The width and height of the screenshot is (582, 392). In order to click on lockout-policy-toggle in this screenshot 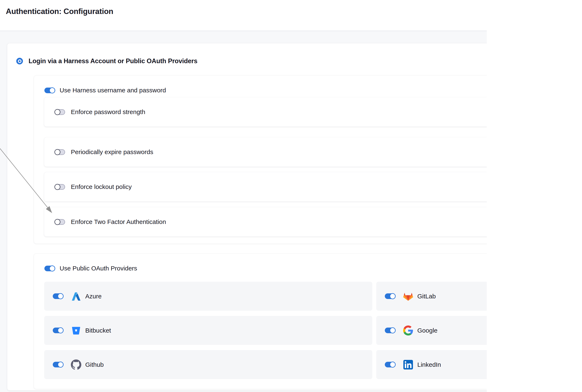, I will do `click(60, 187)`.